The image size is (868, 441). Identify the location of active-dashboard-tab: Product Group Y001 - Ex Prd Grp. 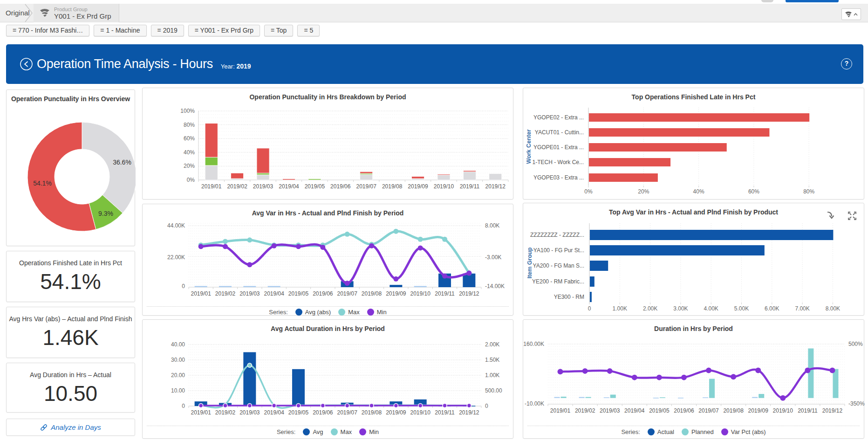
(76, 13).